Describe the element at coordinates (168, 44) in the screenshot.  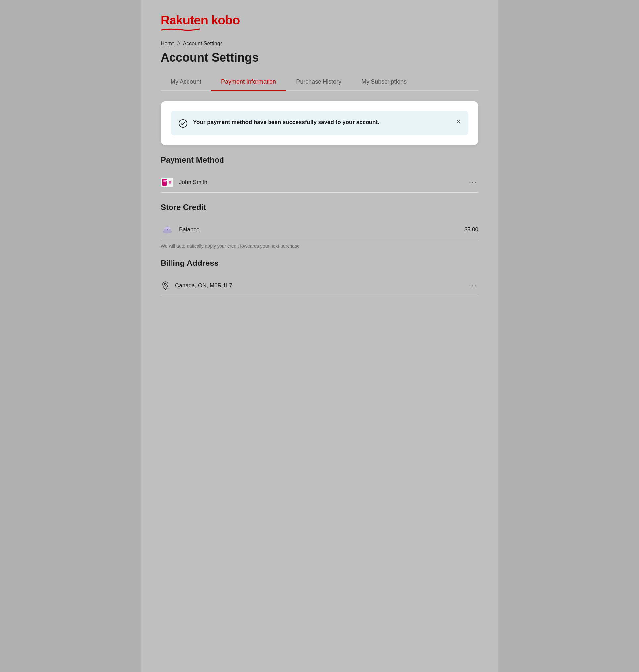
I see `breadcrumb-home: Home` at that location.